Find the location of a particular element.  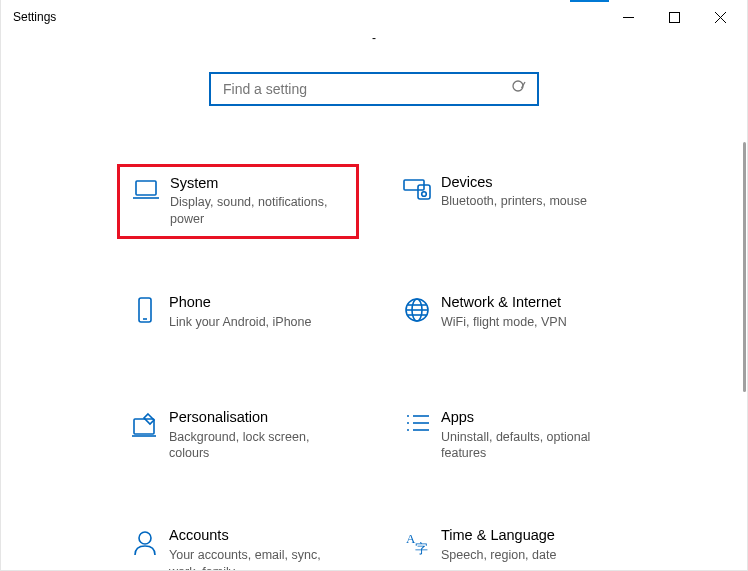

tile-desc: Speech, region, date is located at coordinates (498, 556).